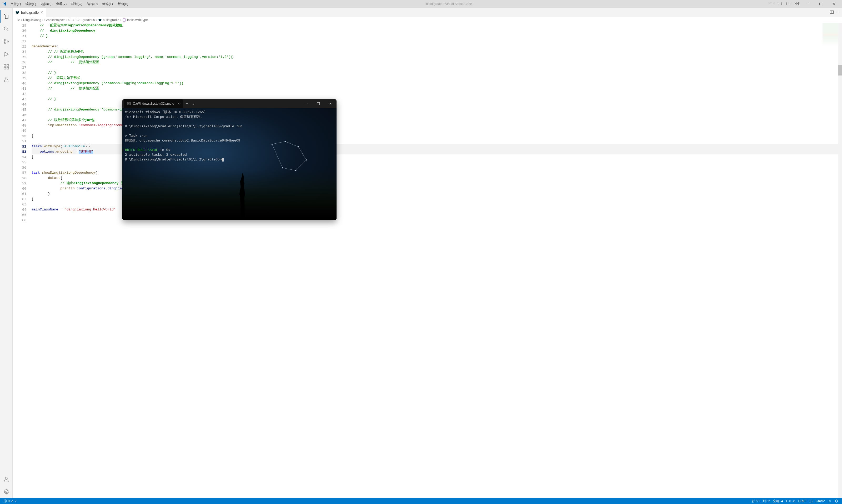  Describe the element at coordinates (187, 104) in the screenshot. I see `terminal-new-tab-icon: +` at that location.